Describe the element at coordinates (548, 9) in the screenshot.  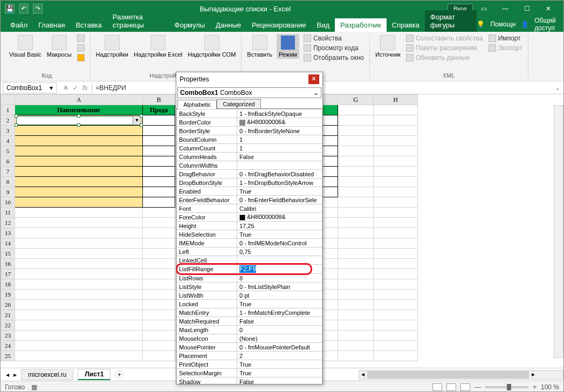
I see `close-icon: ✕` at that location.